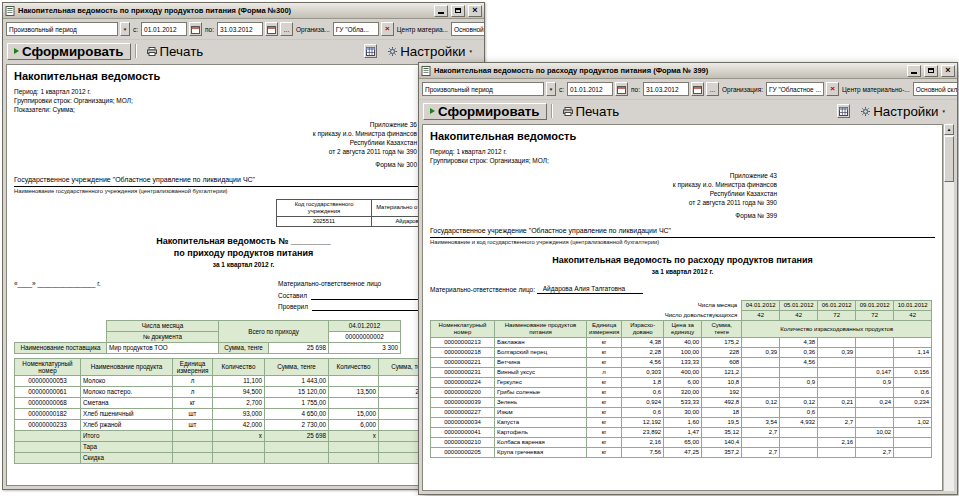 The width and height of the screenshot is (959, 496). Describe the element at coordinates (688, 71) in the screenshot. I see `titlebar: Накопительная ведомость по расходу проду…` at that location.